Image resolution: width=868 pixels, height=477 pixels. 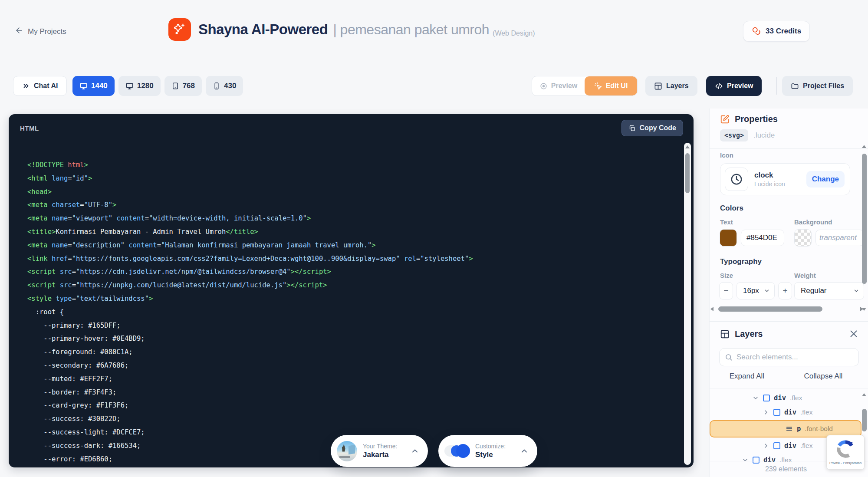 I want to click on background-color-swatch, so click(x=803, y=238).